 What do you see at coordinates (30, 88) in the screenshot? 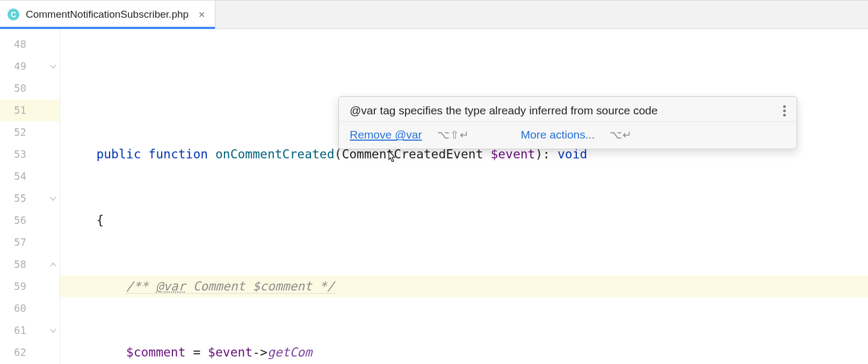
I see `line-number: 50` at bounding box center [30, 88].